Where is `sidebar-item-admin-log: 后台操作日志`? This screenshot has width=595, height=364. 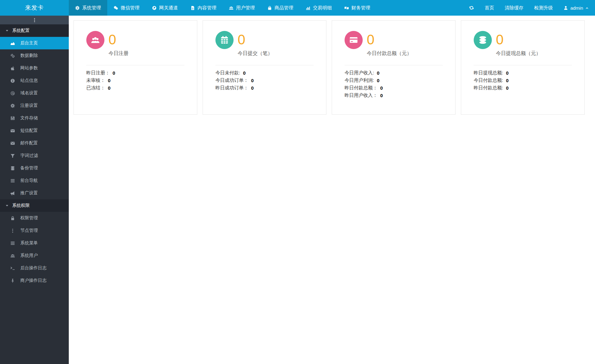 sidebar-item-admin-log: 后台操作日志 is located at coordinates (34, 268).